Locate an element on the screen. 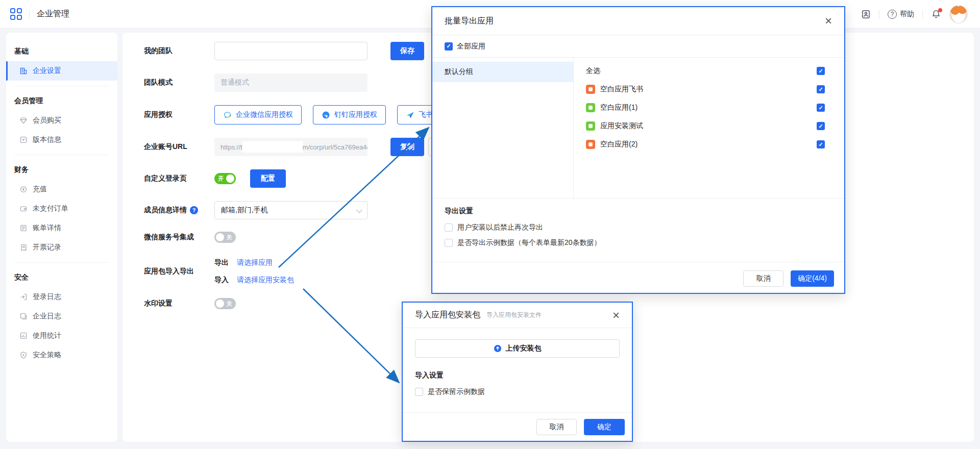 The height and width of the screenshot is (449, 980). sidebar-item-label: 充值 is located at coordinates (40, 189).